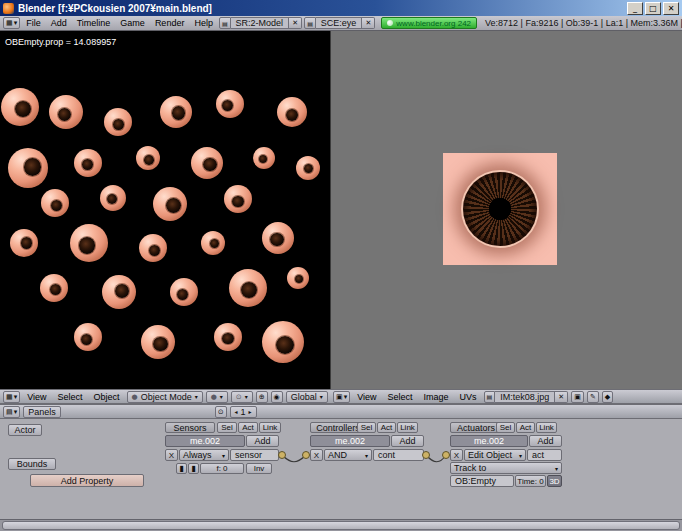  I want to click on snap-toggle: ◉, so click(277, 397).